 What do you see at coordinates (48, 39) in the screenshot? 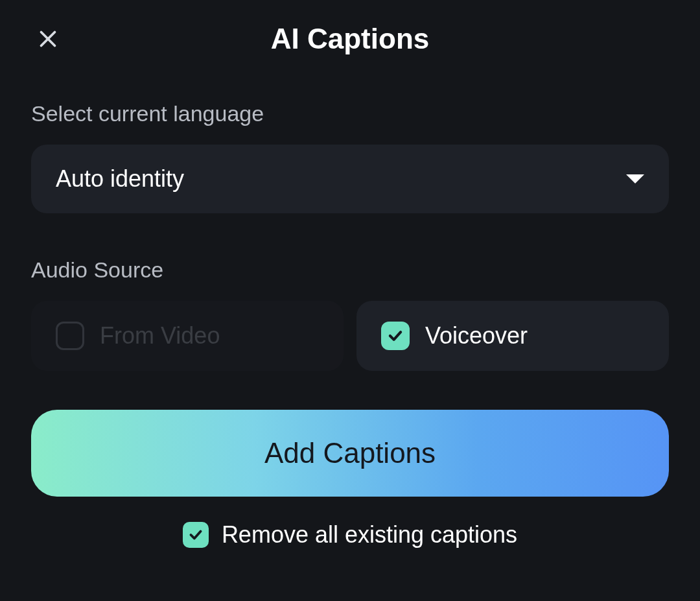
I see `close-button` at bounding box center [48, 39].